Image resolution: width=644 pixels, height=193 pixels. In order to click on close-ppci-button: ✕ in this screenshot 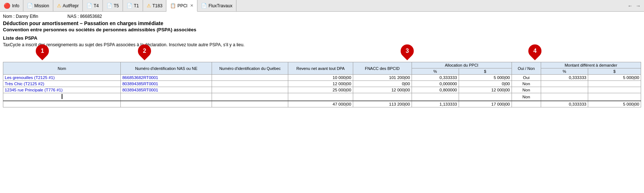, I will do `click(192, 6)`.